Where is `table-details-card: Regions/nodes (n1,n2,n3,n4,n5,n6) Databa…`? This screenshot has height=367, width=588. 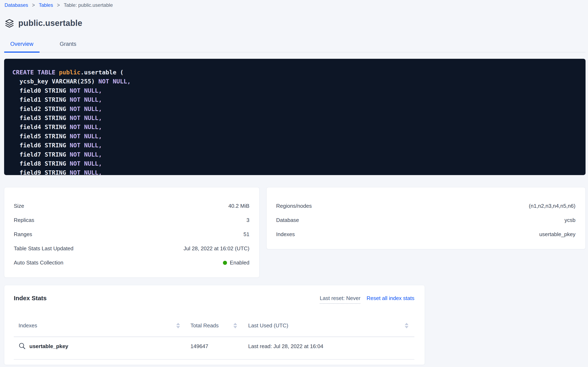 table-details-card: Regions/nodes (n1,n2,n3,n4,n5,n6) Databa… is located at coordinates (426, 218).